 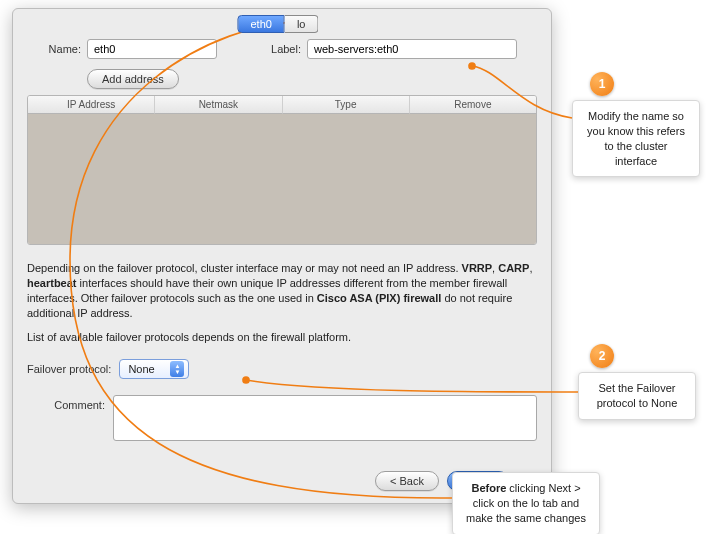 What do you see at coordinates (282, 290) in the screenshot?
I see `info-paragraph-1: Depending on the failover protocol, clus…` at bounding box center [282, 290].